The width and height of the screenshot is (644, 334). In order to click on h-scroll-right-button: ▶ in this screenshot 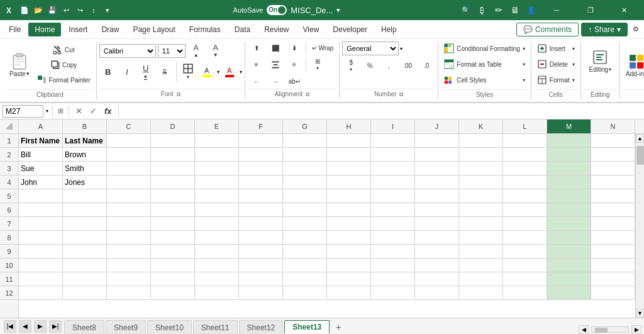, I will do `click(636, 330)`.